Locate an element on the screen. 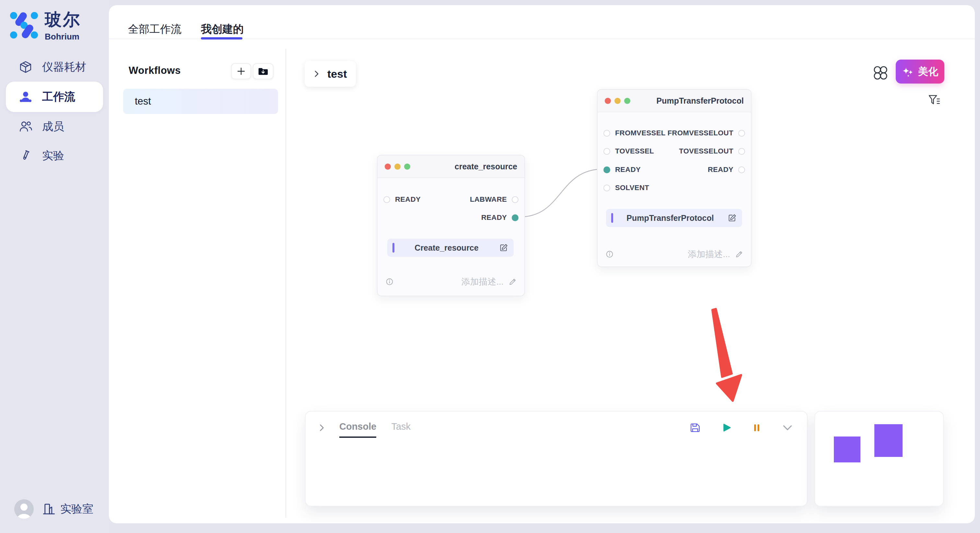 Image resolution: width=980 pixels, height=533 pixels. building-icon is located at coordinates (49, 509).